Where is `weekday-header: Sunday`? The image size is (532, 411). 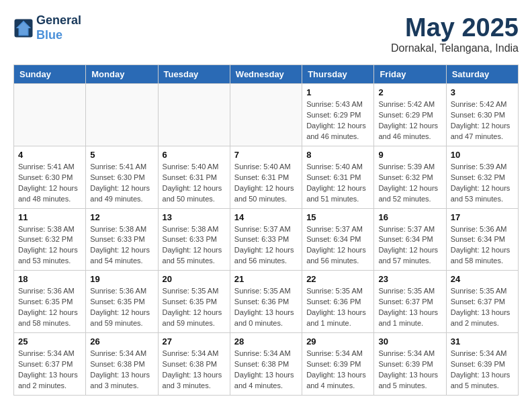 weekday-header: Sunday is located at coordinates (50, 75).